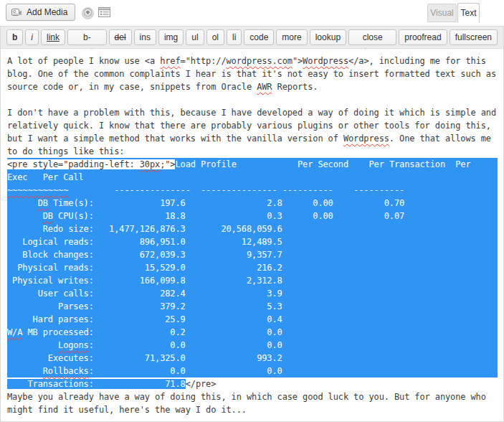  What do you see at coordinates (145, 294) in the screenshot?
I see `selected-text-segment: User calls: 282.4 3.9` at bounding box center [145, 294].